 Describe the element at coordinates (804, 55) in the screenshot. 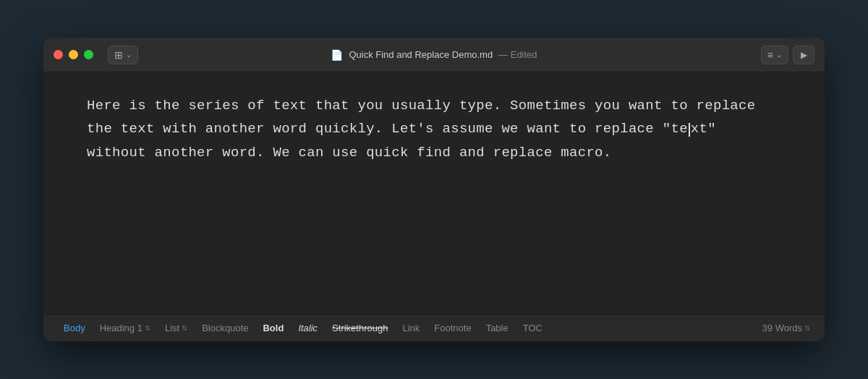

I see `play-button: ▶` at that location.